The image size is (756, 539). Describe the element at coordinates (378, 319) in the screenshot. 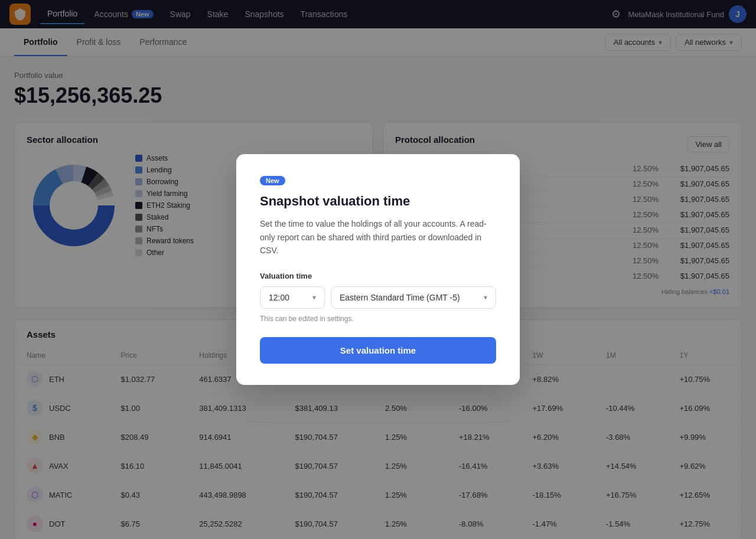

I see `modal-hint: This can be edited in settings.` at that location.